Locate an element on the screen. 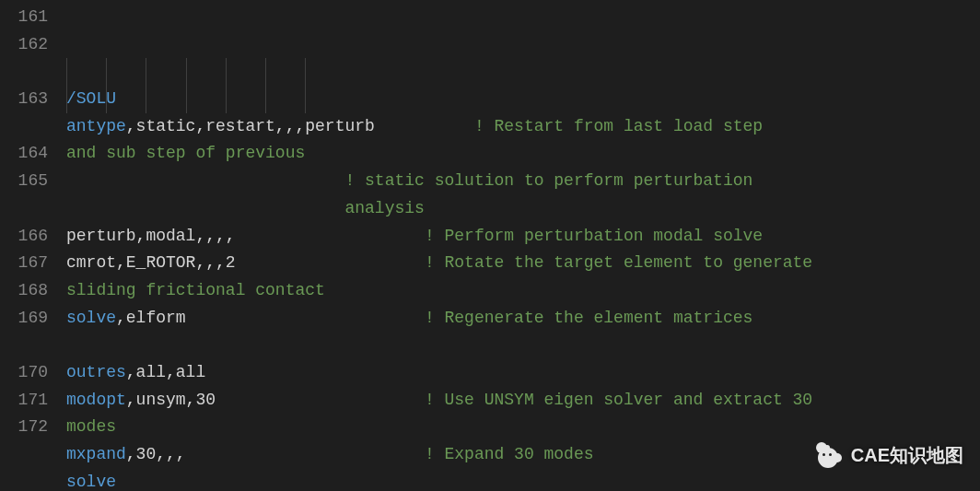 The height and width of the screenshot is (491, 980). token-comment: ! Expand 30 modes is located at coordinates (509, 454).